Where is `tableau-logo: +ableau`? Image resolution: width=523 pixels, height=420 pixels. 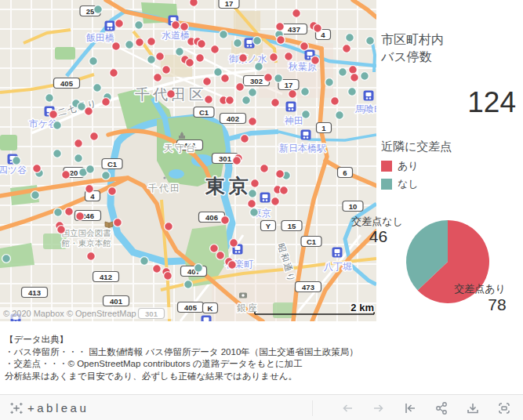
tableau-logo: +ableau is located at coordinates (49, 408).